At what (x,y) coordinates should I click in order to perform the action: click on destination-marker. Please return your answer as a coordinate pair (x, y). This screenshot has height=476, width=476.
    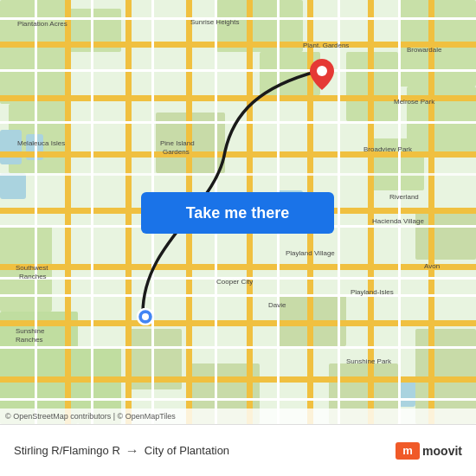
    Looking at the image, I should click on (322, 76).